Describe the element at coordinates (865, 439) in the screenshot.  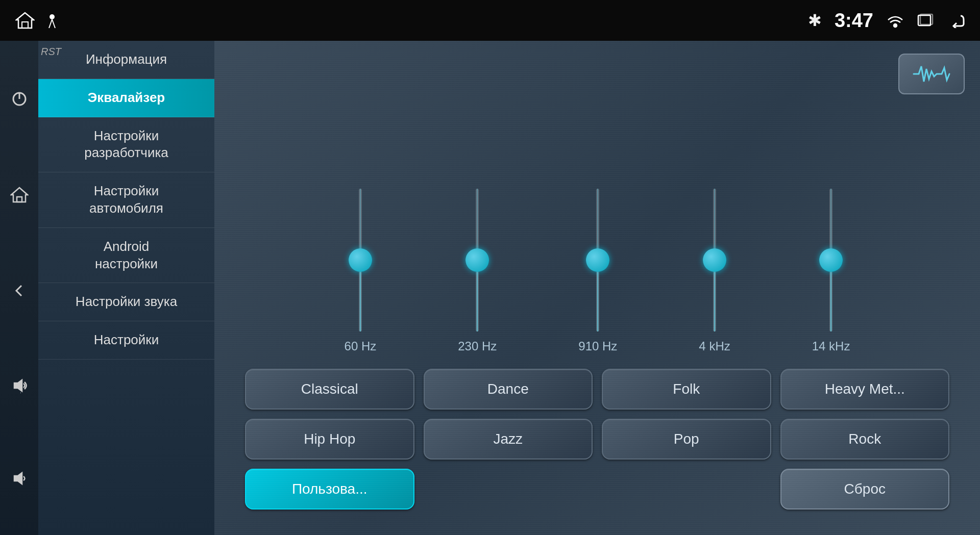
I see `genre-button-rock: Rock` at that location.